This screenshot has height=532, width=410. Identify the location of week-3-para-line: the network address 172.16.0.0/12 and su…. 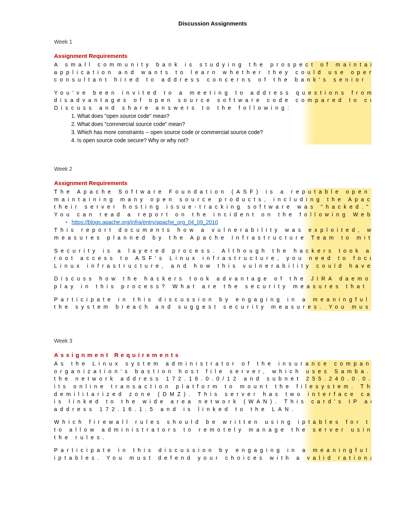
(213, 379).